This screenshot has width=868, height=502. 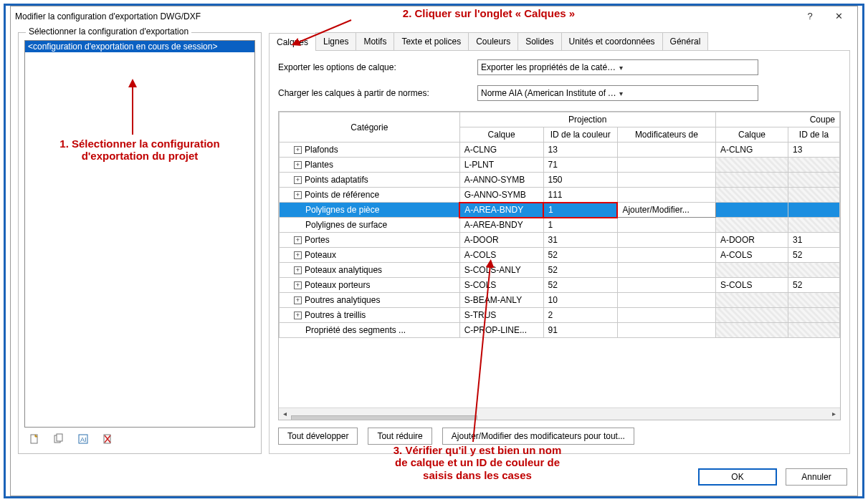 What do you see at coordinates (738, 477) in the screenshot?
I see `ok-button: OK` at bounding box center [738, 477].